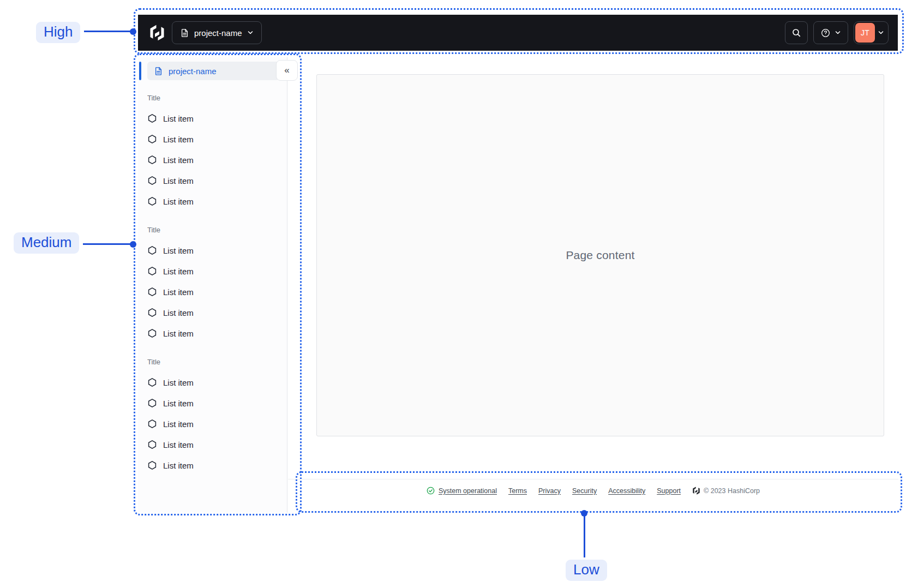 Image resolution: width=912 pixels, height=588 pixels. I want to click on check-circle-icon, so click(431, 491).